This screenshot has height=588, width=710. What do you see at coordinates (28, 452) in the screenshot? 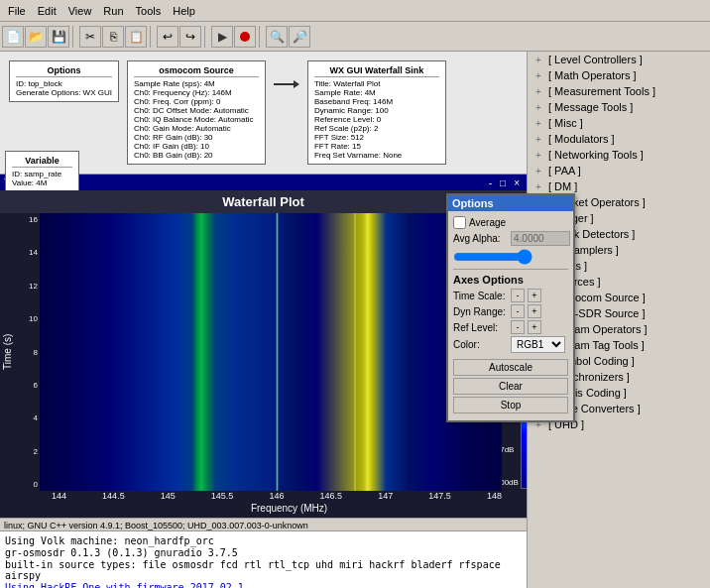
I see `ylabel-2: 2` at bounding box center [28, 452].